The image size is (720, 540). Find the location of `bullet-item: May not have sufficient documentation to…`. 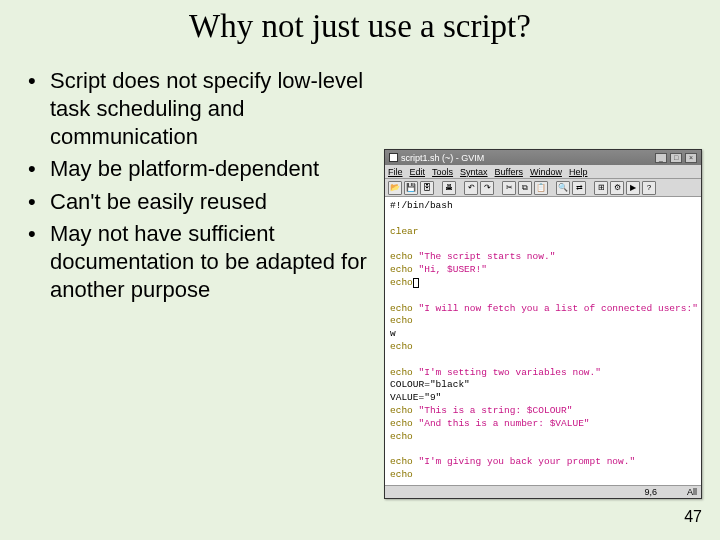

bullet-item: May not have sufficient documentation to… is located at coordinates (206, 262).